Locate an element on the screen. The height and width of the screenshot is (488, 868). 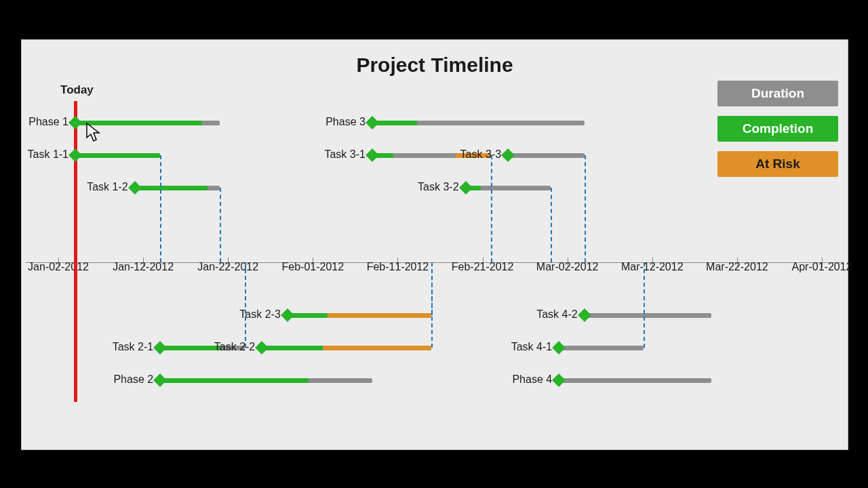
today-label: Today is located at coordinates (77, 90).